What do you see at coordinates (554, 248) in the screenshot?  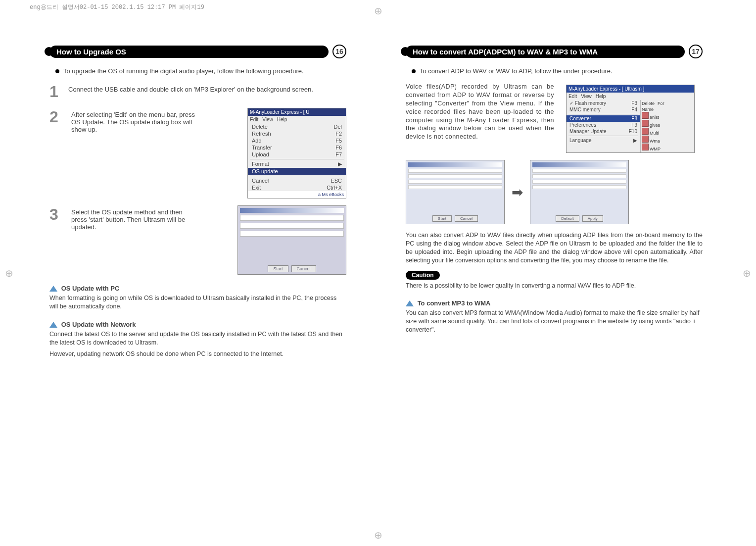 I see `para-convert-direct: You can also convert ADP to WAV files di…` at bounding box center [554, 248].